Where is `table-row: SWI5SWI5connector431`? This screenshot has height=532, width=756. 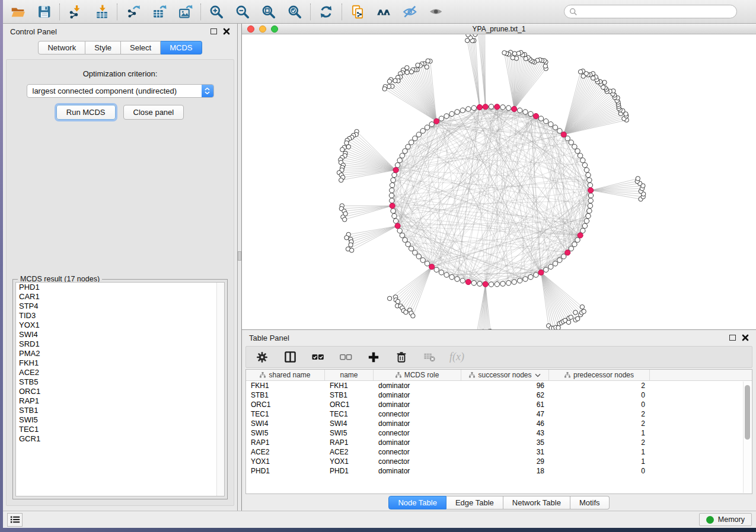 table-row: SWI5SWI5connector431 is located at coordinates (499, 433).